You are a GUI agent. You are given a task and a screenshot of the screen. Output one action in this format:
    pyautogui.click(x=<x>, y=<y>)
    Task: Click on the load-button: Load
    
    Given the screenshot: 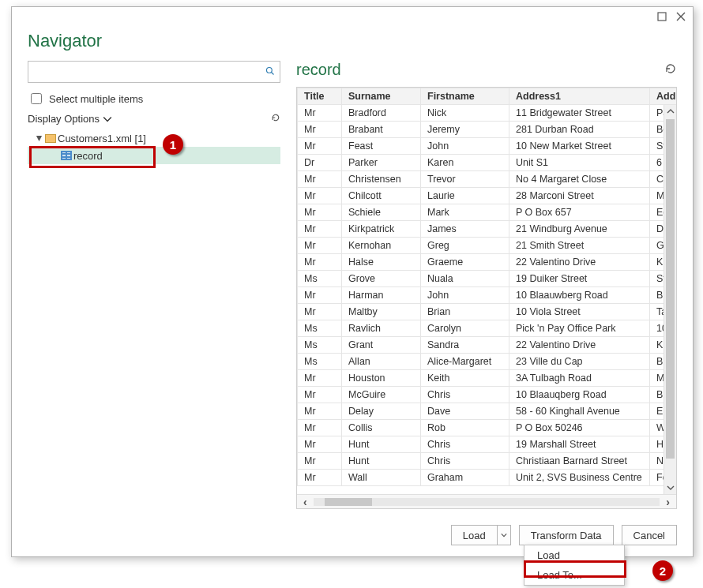 What is the action you would take?
    pyautogui.click(x=474, y=535)
    